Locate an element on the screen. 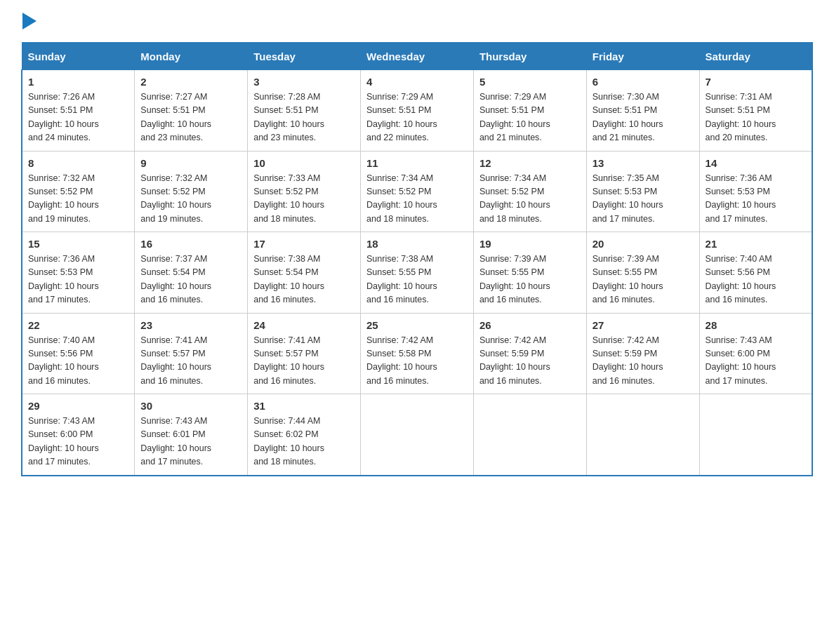 The image size is (834, 644). day-info: Sunrise: 7:32 AMSunset: 5:52 PMDaylight:… is located at coordinates (191, 199).